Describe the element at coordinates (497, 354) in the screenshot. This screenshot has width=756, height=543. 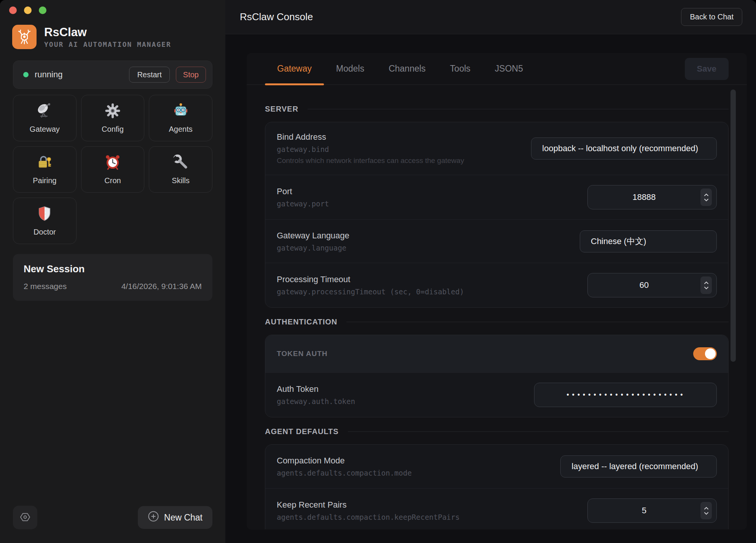
I see `token-auth-row: TOKEN AUTH` at that location.